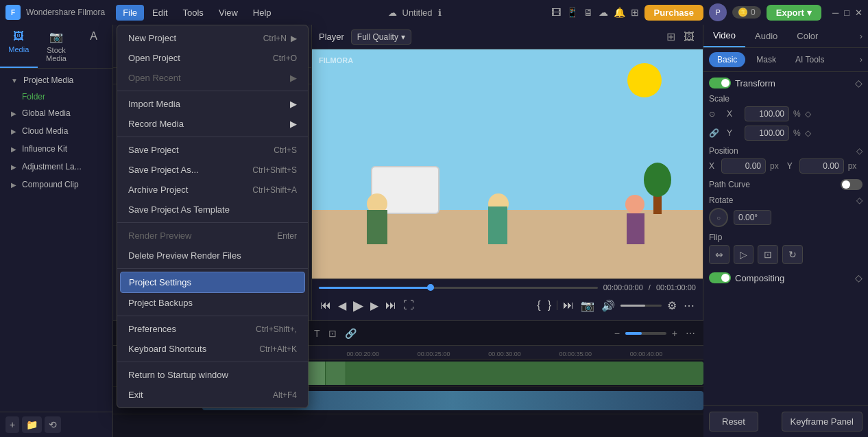  I want to click on frame-forward-button: ▶, so click(374, 306).